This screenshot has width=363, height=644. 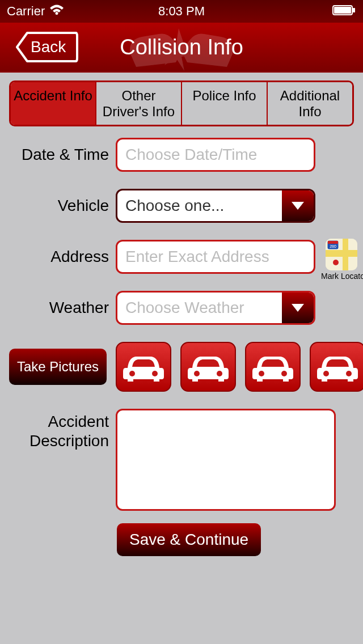 What do you see at coordinates (182, 155) in the screenshot?
I see `row-datetime: Date & Time` at bounding box center [182, 155].